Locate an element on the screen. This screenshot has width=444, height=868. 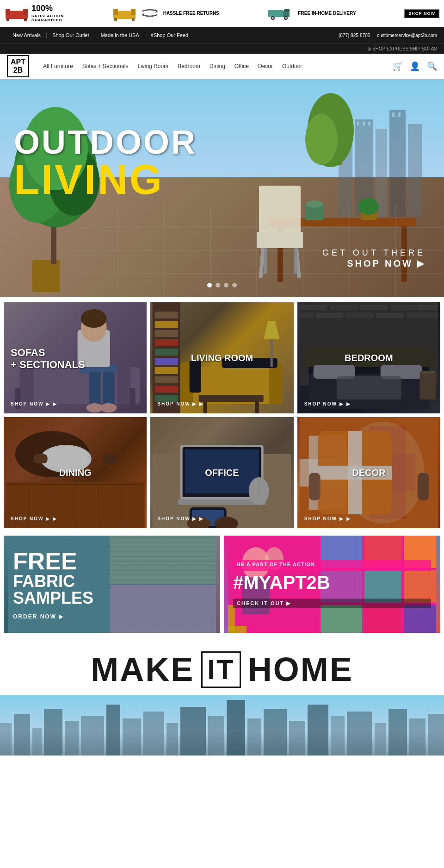
bedroom-overlay: BEDROOM SHOP NOW ▶ is located at coordinates (369, 358).